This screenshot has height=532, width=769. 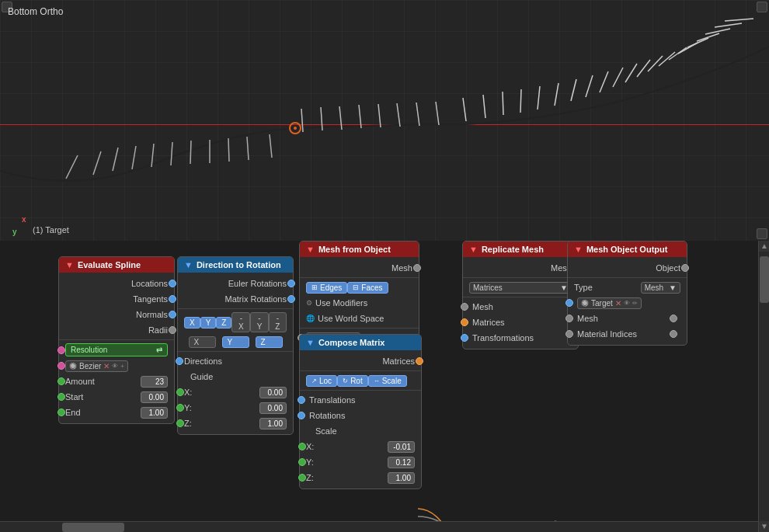 I want to click on scale-button: ↔ Scale, so click(x=388, y=381).